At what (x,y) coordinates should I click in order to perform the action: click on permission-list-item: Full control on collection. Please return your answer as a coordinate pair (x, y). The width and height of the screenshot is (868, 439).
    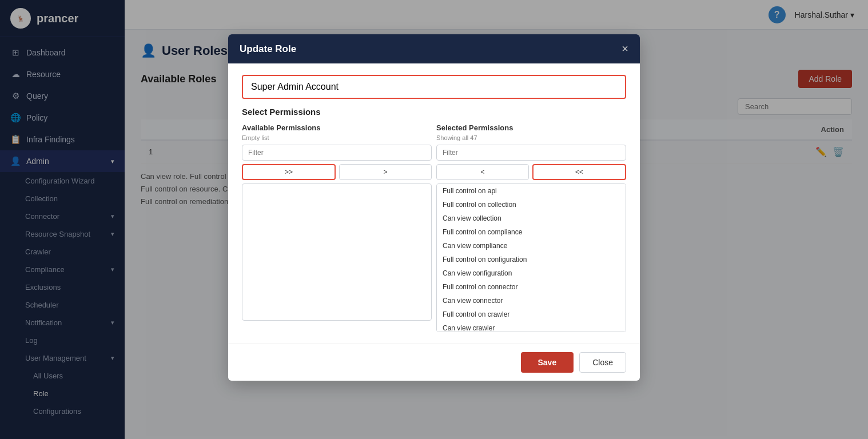
    Looking at the image, I should click on (531, 205).